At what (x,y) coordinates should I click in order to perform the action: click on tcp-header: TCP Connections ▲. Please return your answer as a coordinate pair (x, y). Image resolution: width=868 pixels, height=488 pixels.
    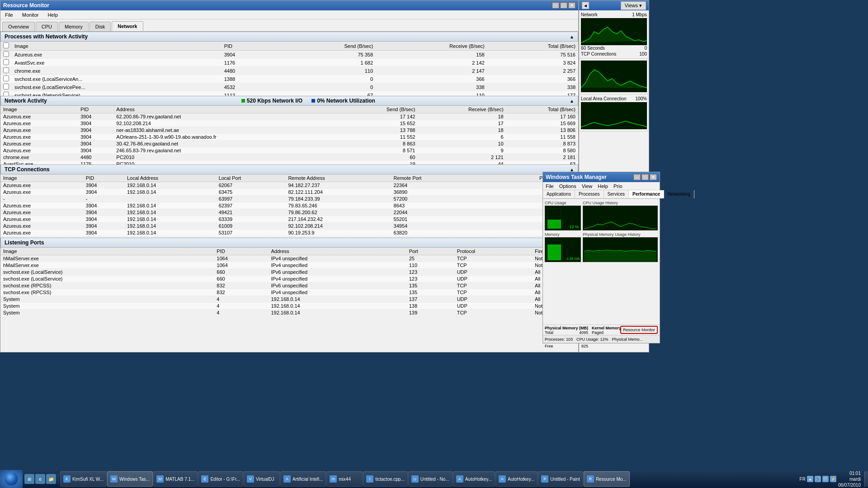
    Looking at the image, I should click on (289, 169).